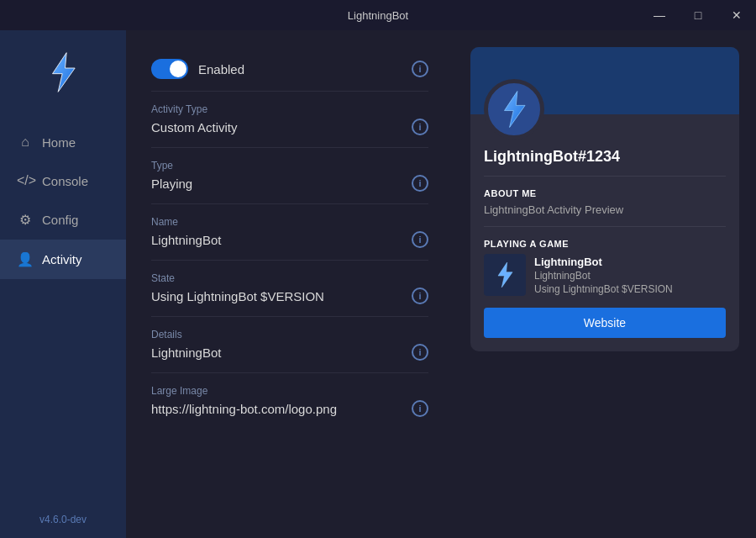 This screenshot has height=538, width=756. Describe the element at coordinates (290, 345) in the screenshot. I see `field-details: Details LightningBot i` at that location.